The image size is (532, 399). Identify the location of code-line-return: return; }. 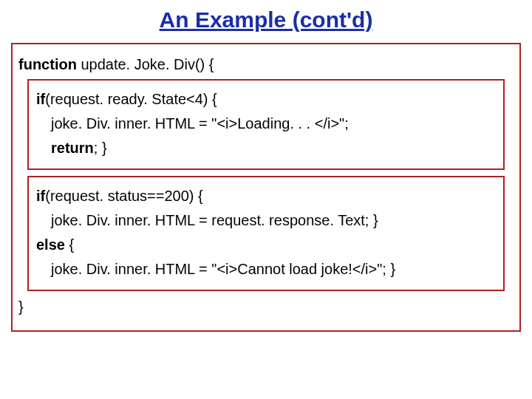
(266, 148).